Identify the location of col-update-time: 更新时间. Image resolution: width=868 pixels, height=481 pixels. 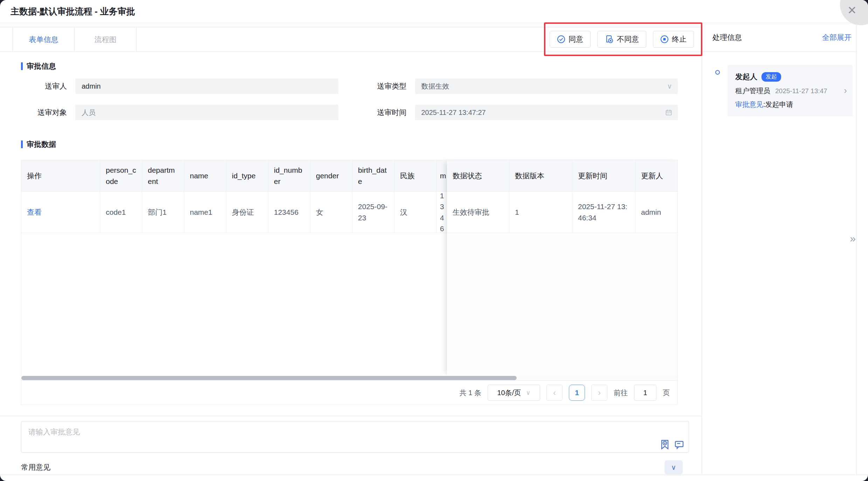
(604, 176).